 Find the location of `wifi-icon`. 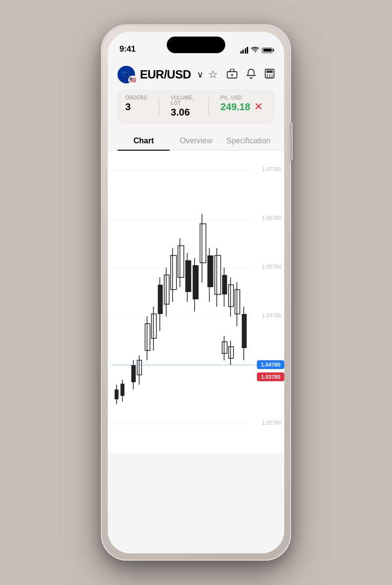

wifi-icon is located at coordinates (255, 50).